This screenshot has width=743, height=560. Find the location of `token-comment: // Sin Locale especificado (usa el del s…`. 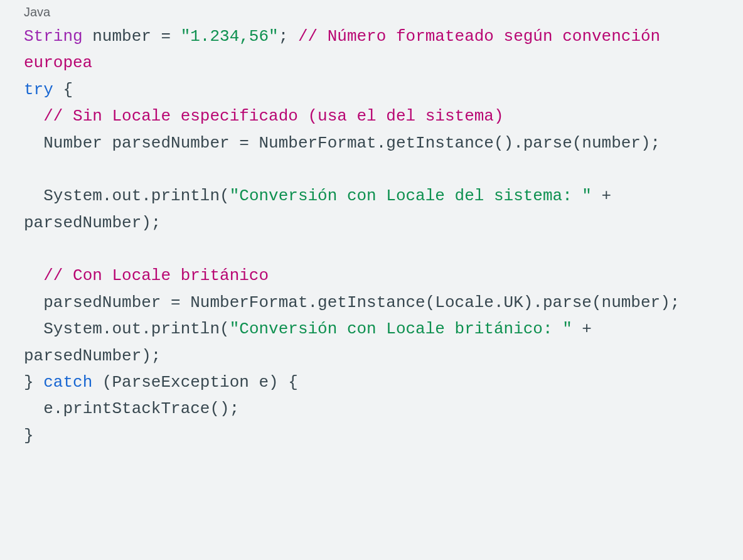

token-comment: // Sin Locale especificado (usa el del s… is located at coordinates (274, 116).